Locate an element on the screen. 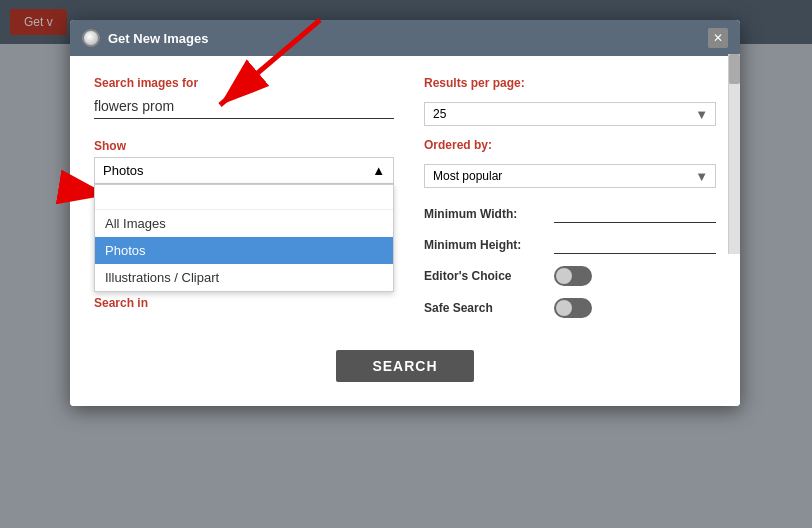 This screenshot has height=528, width=812. min-height-label: Minimum Height: is located at coordinates (489, 245).